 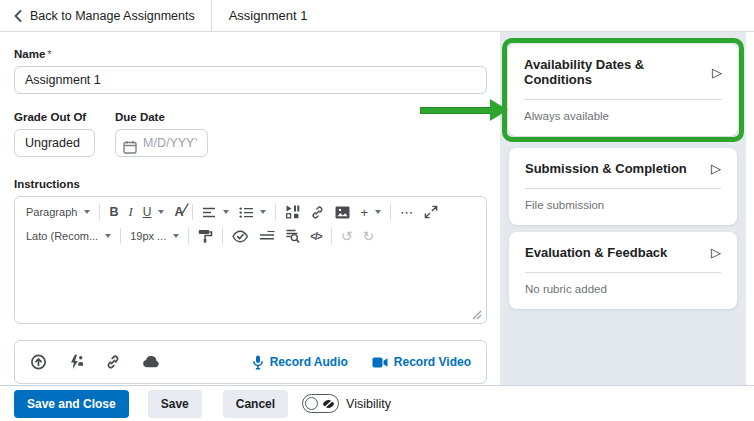 What do you see at coordinates (154, 212) in the screenshot?
I see `underline-dropdown: U` at bounding box center [154, 212].